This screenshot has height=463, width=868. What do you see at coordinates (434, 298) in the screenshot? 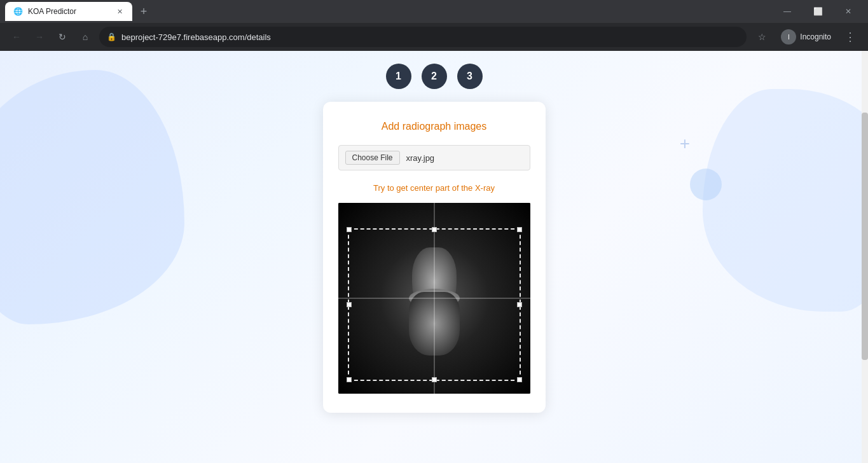
I see `xray-container` at bounding box center [434, 298].